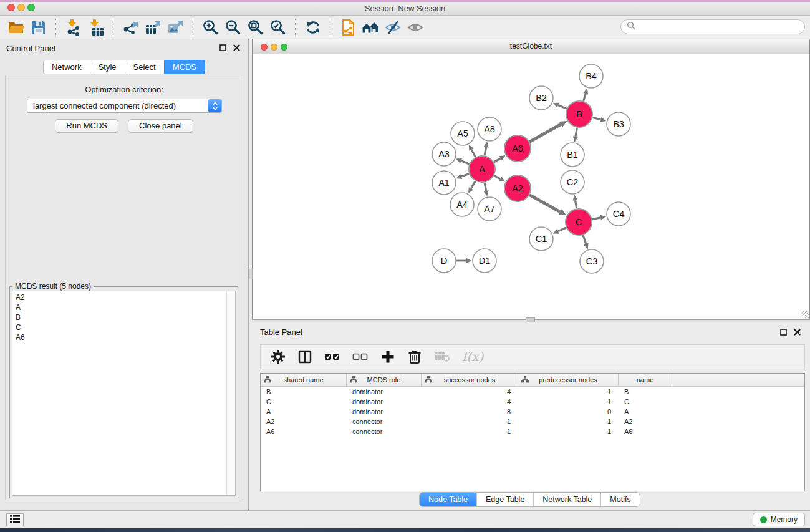  What do you see at coordinates (533, 392) in the screenshot?
I see `table-row: Bdominator41B` at bounding box center [533, 392].